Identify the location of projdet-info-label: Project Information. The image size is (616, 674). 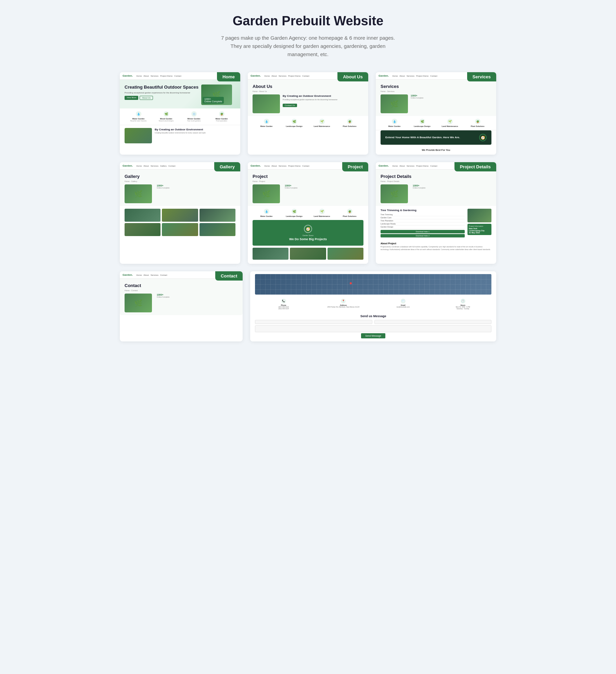
(479, 226).